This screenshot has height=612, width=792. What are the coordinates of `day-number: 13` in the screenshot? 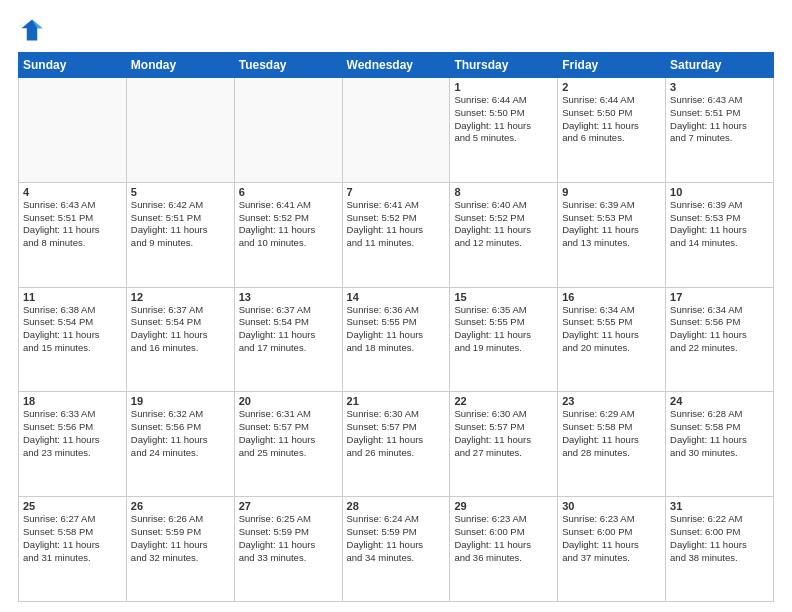 It's located at (288, 297).